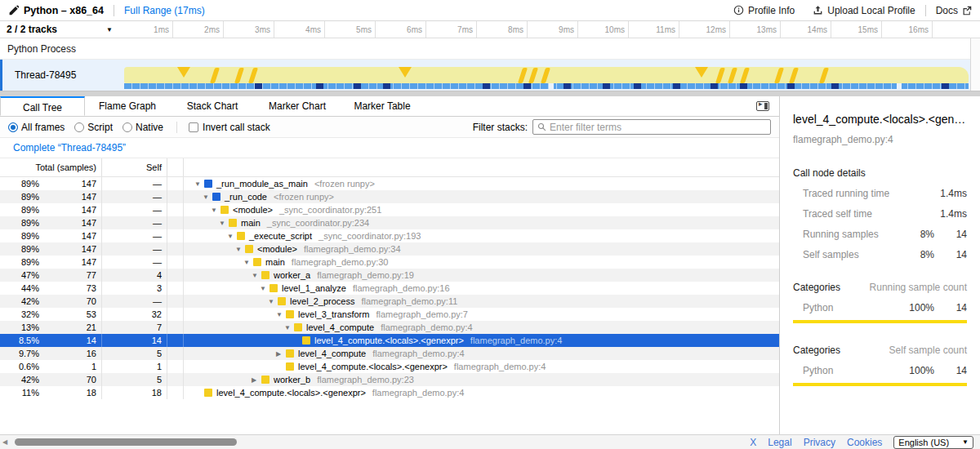 The height and width of the screenshot is (449, 980). I want to click on table-row: 11%1818level_4_compute.<locals>.<genexpr…, so click(390, 393).